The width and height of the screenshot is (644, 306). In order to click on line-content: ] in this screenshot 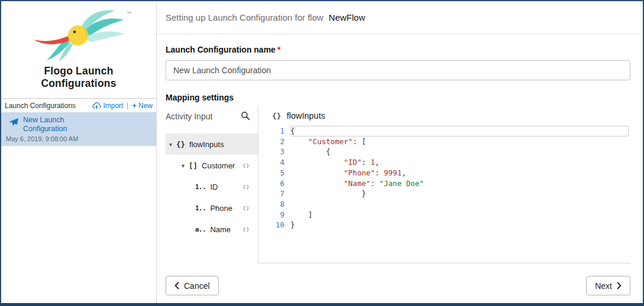, I will do `click(459, 215)`.